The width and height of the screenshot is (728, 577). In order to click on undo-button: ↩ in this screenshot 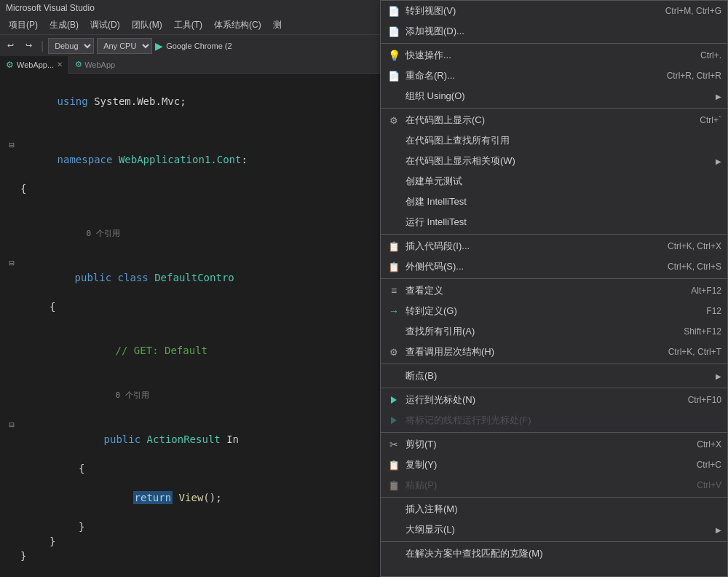, I will do `click(10, 45)`.